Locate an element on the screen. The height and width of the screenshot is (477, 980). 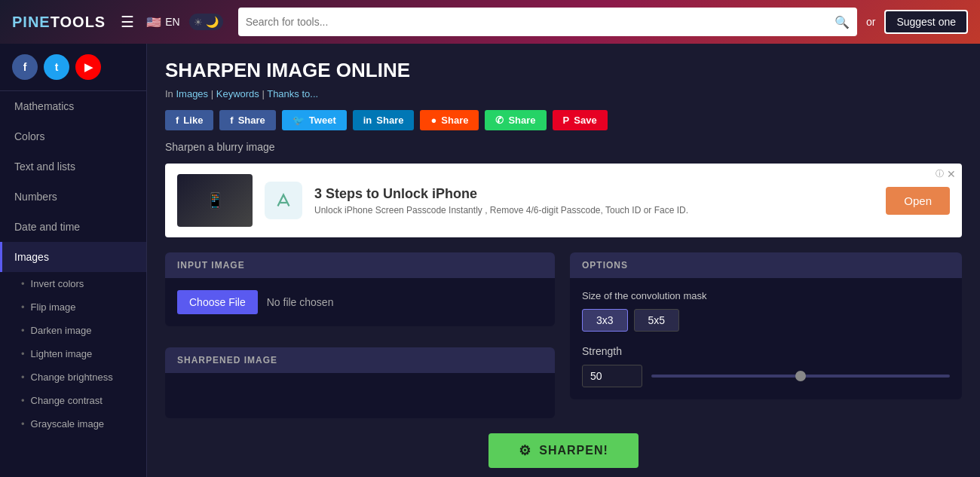
sharpened-image-header: SHARPENED IMAGE is located at coordinates (360, 360).